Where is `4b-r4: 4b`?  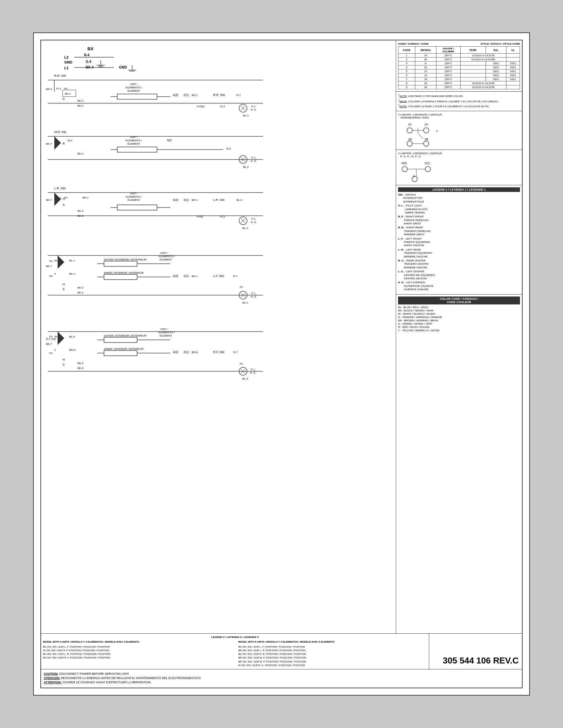
4b-r4: 4b is located at coordinates (56, 261).